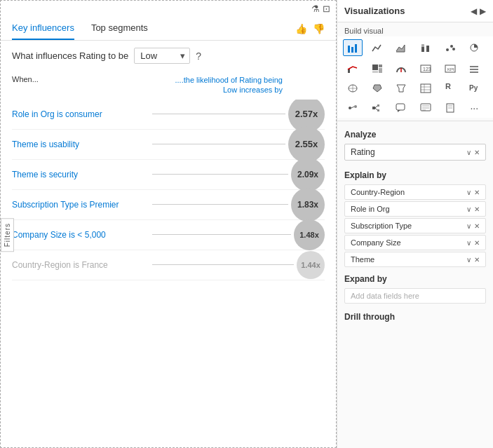 The image size is (493, 448). What do you see at coordinates (474, 108) in the screenshot?
I see `chart-icon-more: ···` at bounding box center [474, 108].